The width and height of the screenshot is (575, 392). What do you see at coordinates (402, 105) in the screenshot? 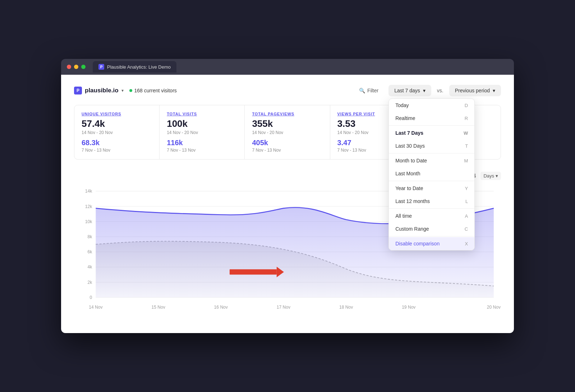
I see `dropdown-label-today: Today` at bounding box center [402, 105].